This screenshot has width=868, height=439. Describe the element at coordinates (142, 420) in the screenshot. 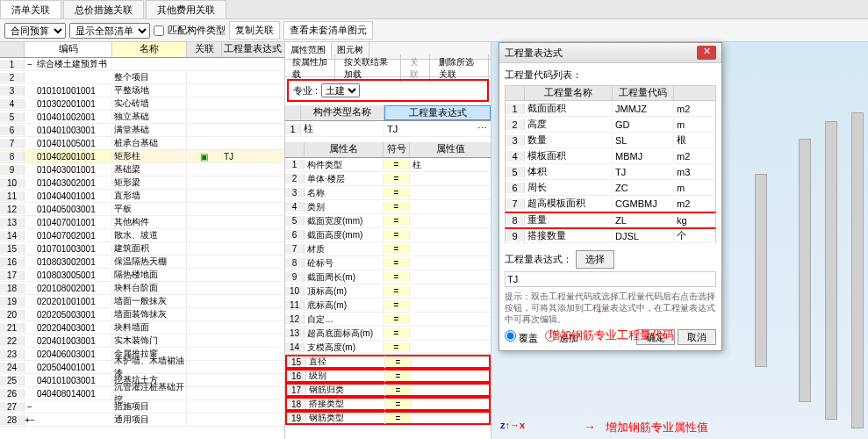

I see `list-row: 28+−通用项目` at that location.